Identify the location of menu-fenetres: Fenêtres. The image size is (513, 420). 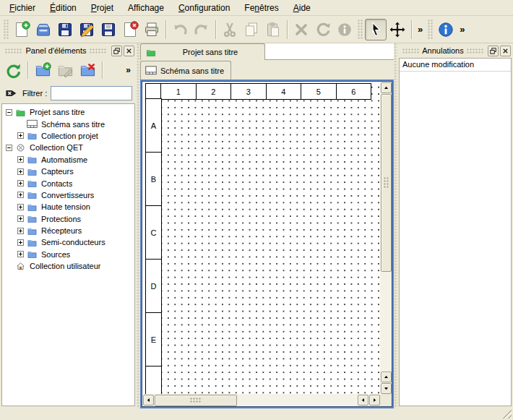
(262, 8).